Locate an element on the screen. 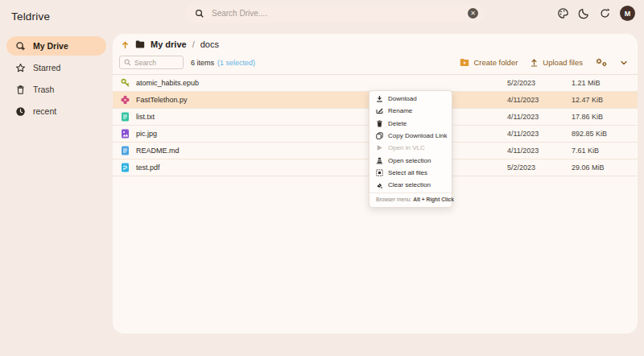 The height and width of the screenshot is (356, 644). toolbar-actions: Create folder Upload files is located at coordinates (544, 63).